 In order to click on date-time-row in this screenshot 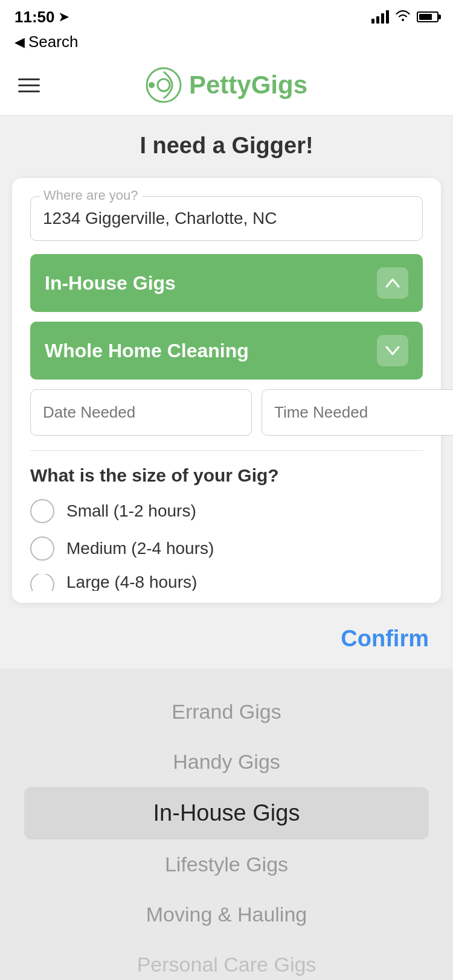, I will do `click(226, 413)`.